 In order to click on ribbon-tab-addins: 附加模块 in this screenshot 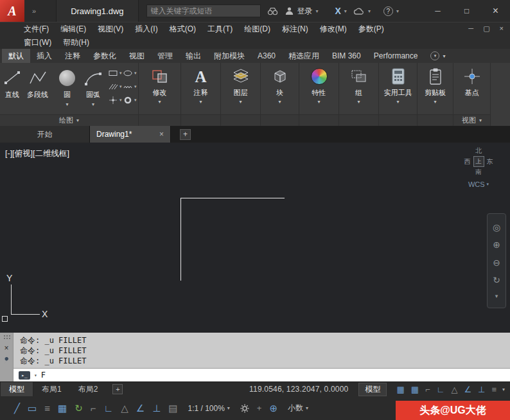, I will do `click(229, 56)`.